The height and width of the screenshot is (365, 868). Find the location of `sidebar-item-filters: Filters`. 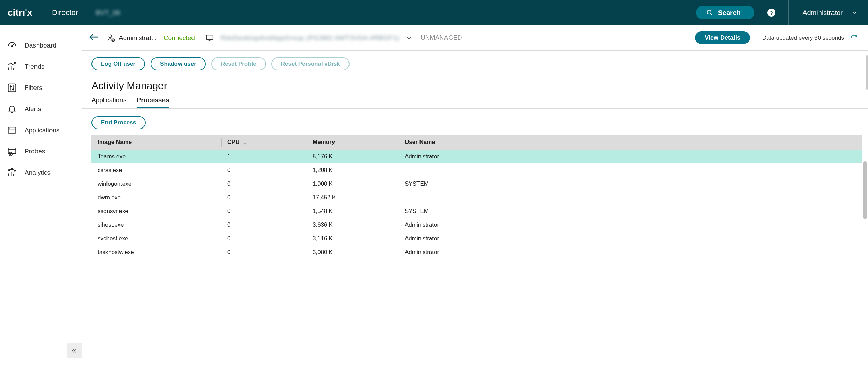

sidebar-item-filters: Filters is located at coordinates (41, 88).